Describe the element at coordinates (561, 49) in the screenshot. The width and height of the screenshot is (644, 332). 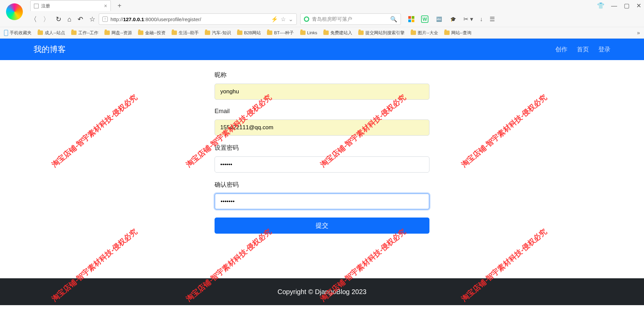
I see `nav-create-link: 创作` at that location.